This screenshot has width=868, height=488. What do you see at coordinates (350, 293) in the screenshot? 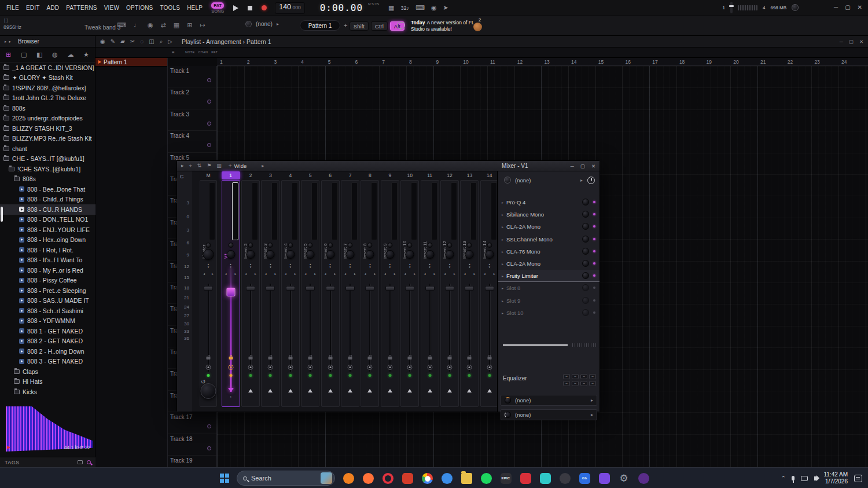
I see `channel-strip-body: Insert 7▴▾◂▸` at bounding box center [350, 293].